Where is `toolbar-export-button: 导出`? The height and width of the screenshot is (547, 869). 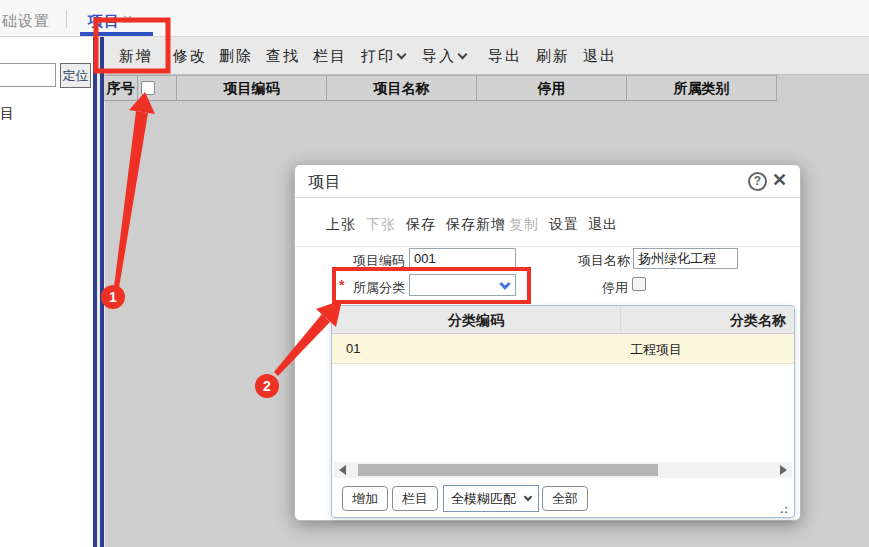 toolbar-export-button: 导出 is located at coordinates (505, 56).